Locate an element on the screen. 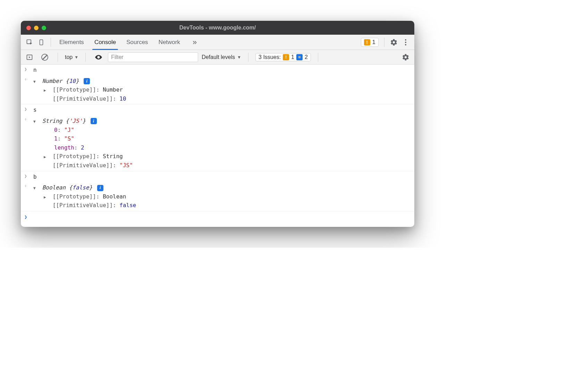 The height and width of the screenshot is (392, 567). console-output-row: Boolean {false} i [[Prototype]] is located at coordinates (218, 197).